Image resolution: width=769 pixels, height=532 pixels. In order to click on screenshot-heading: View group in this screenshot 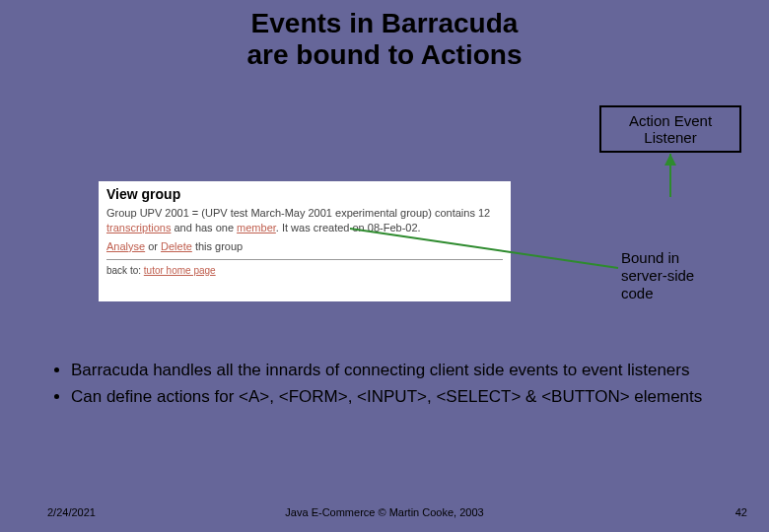, I will do `click(305, 193)`.